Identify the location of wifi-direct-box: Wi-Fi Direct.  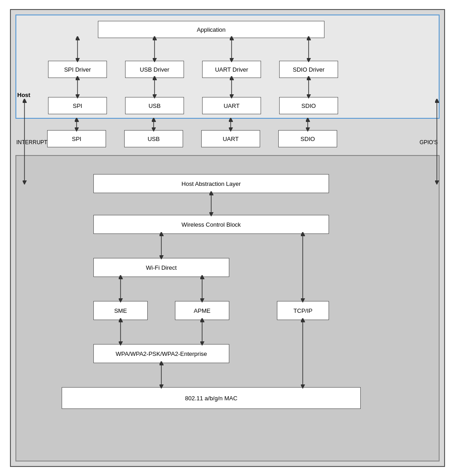
(161, 267).